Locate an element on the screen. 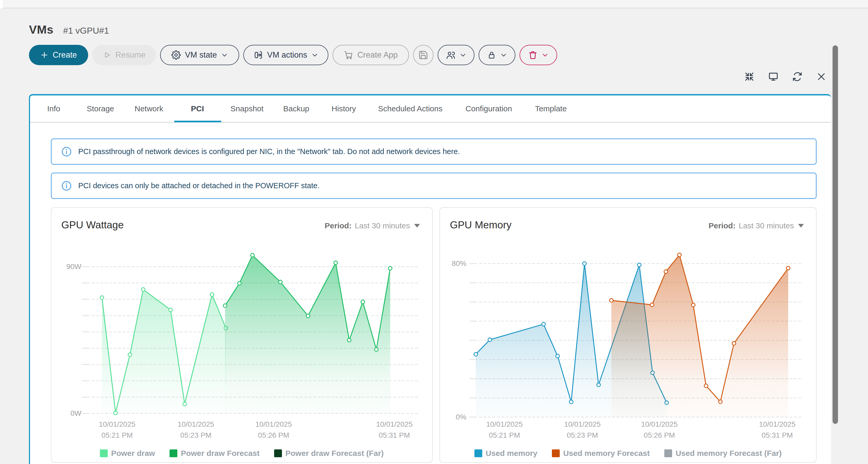  save-button is located at coordinates (423, 55).